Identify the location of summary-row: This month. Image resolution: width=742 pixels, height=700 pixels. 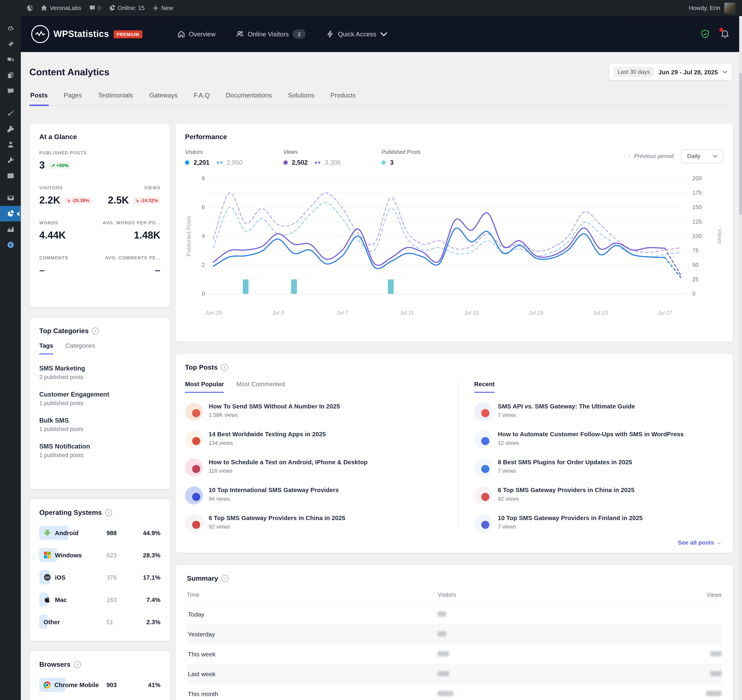
(455, 692).